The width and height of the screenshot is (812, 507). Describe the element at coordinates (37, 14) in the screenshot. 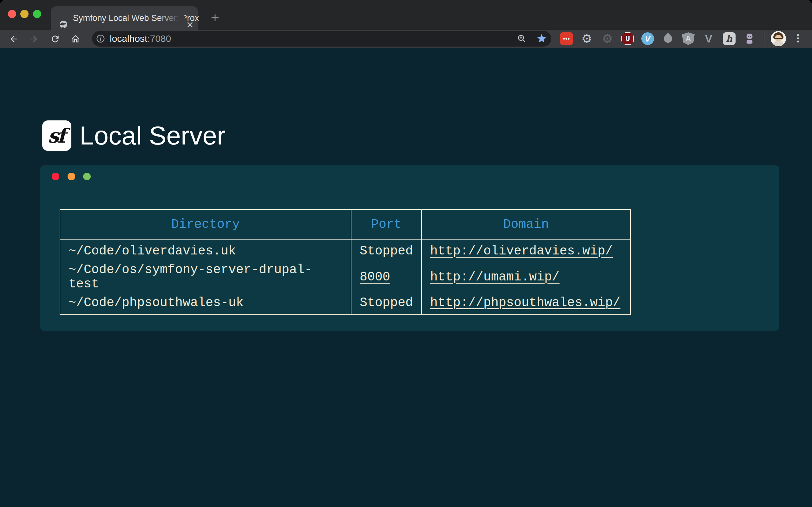

I see `window-zoom-button` at that location.